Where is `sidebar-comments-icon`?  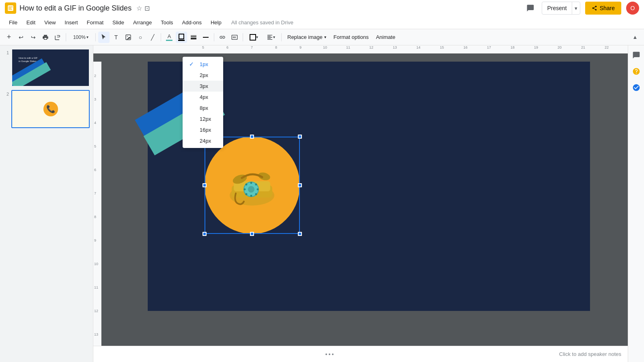 sidebar-comments-icon is located at coordinates (636, 55).